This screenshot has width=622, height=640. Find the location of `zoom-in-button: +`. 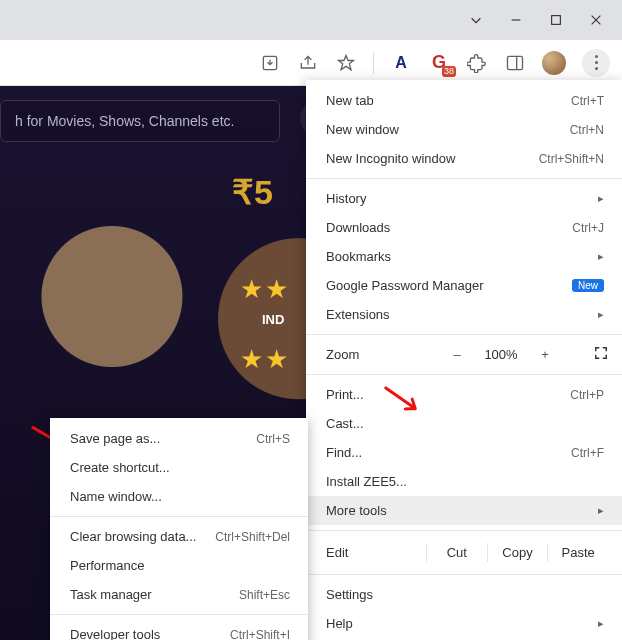

zoom-in-button: + is located at coordinates (545, 354).